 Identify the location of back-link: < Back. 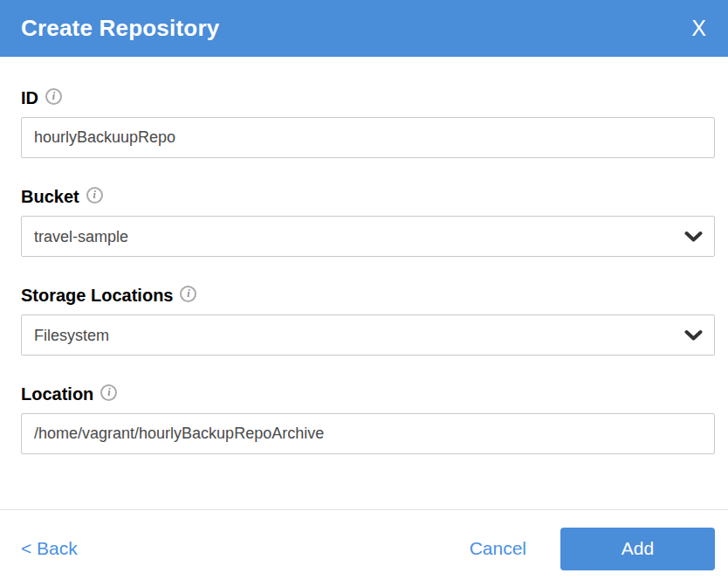
(49, 549).